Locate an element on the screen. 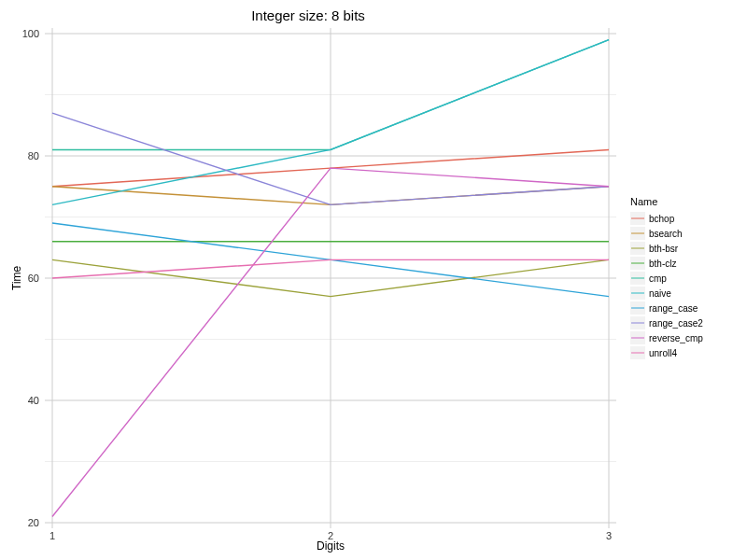  legend-item: naive is located at coordinates (684, 293).